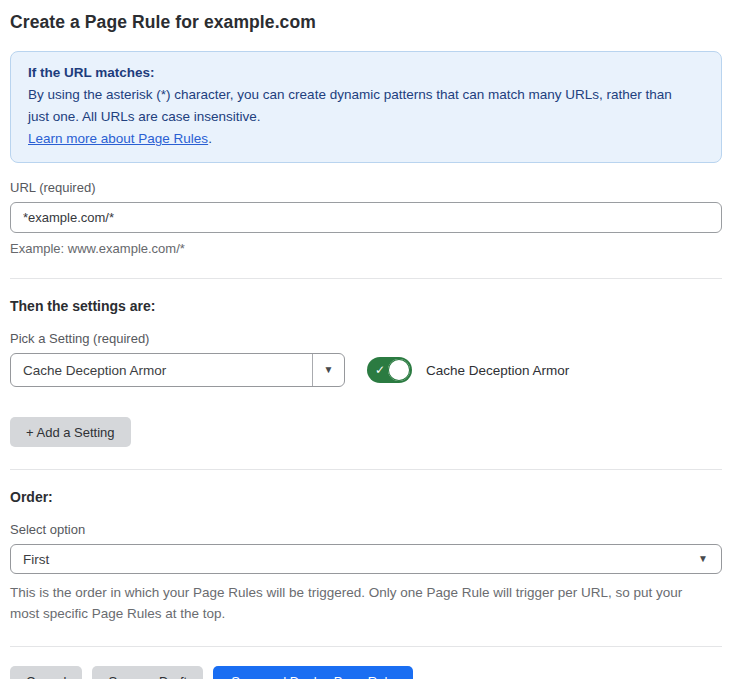 Image resolution: width=750 pixels, height=679 pixels. Describe the element at coordinates (366, 248) in the screenshot. I see `url-example-helper: Example: www.example.com/*` at that location.